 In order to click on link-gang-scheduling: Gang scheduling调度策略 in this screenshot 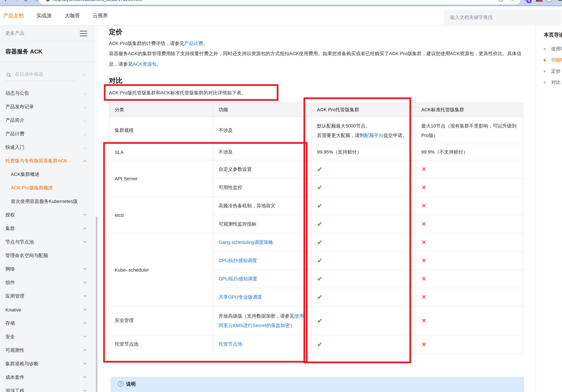, I will do `click(246, 242)`.